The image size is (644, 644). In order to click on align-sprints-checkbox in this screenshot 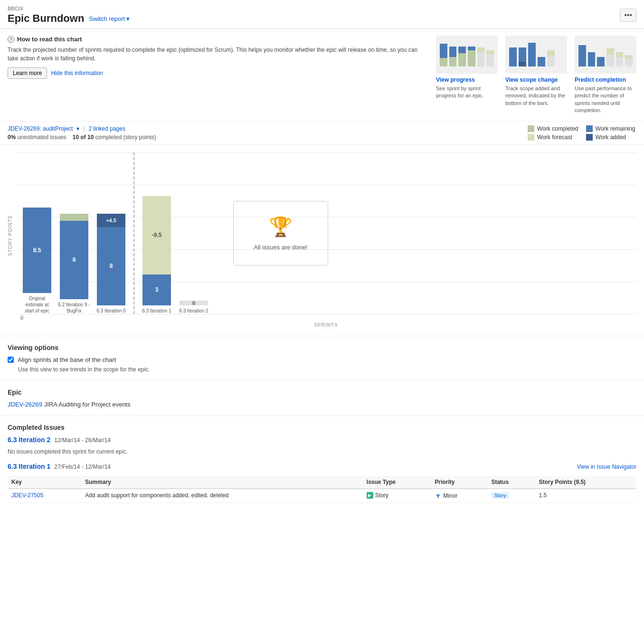, I will do `click(10, 360)`.